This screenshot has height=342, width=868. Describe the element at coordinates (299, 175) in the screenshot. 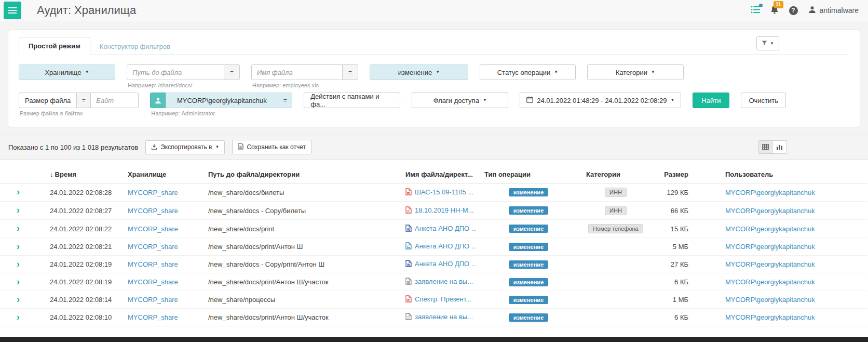

I see `header-path: Путь до файла/директории` at that location.